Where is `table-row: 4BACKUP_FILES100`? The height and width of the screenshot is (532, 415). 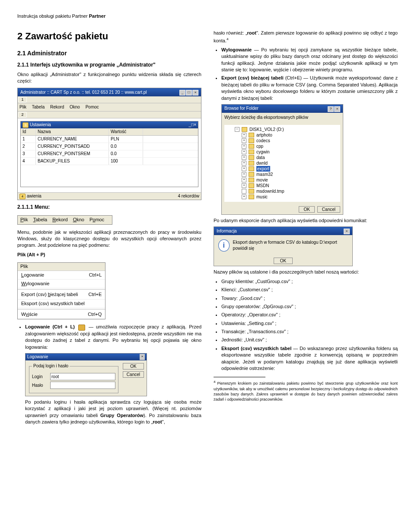
table-row: 4BACKUP_FILES100 is located at coordinates (109, 162).